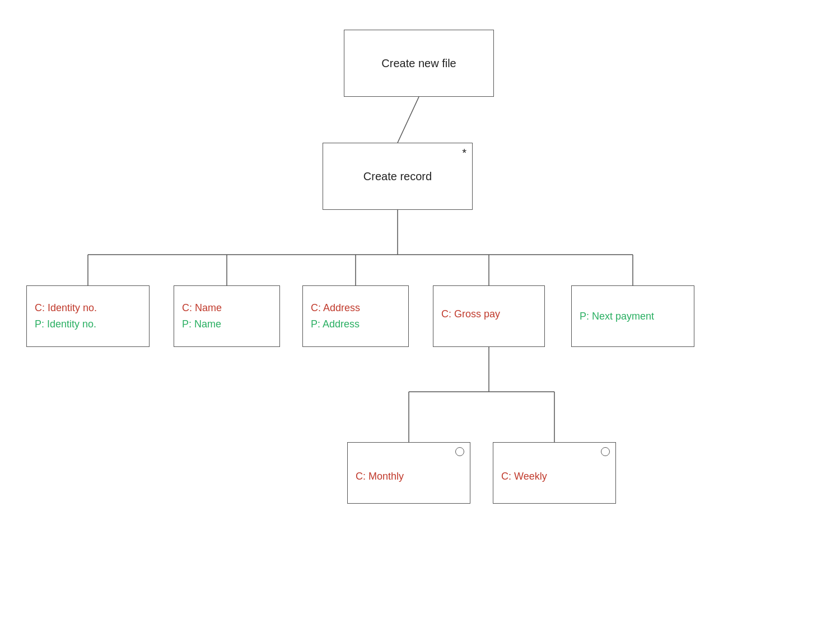 The image size is (840, 638). What do you see at coordinates (460, 452) in the screenshot?
I see `monthly-circle-icon` at bounding box center [460, 452].